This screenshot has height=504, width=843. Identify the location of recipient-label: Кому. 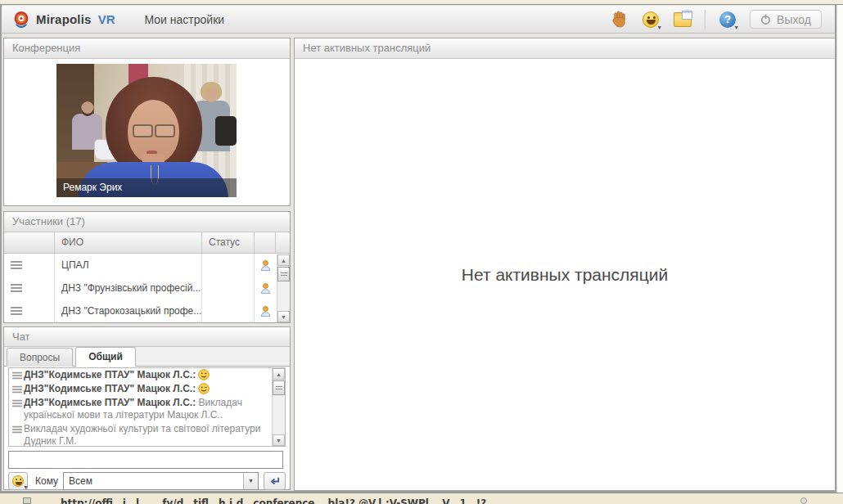
(47, 481).